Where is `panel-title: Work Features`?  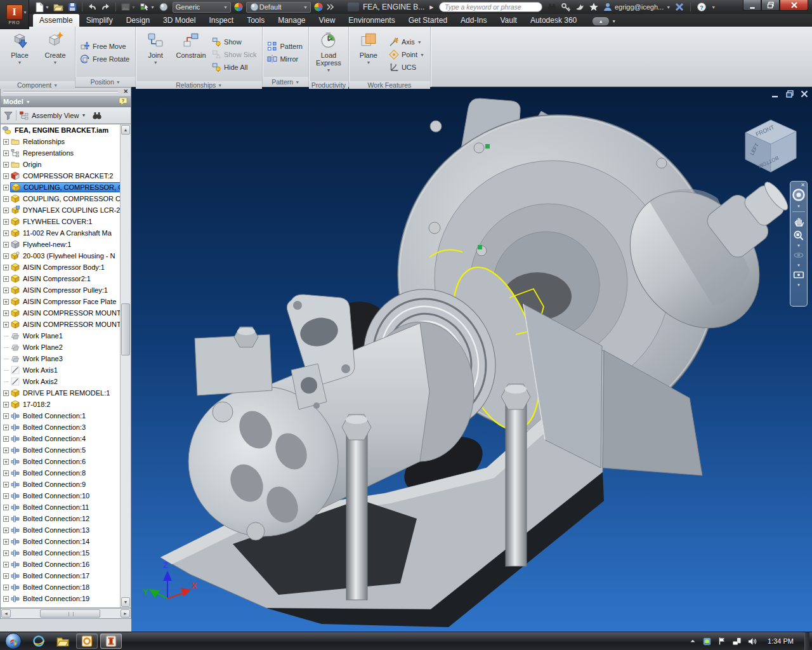
panel-title: Work Features is located at coordinates (390, 85).